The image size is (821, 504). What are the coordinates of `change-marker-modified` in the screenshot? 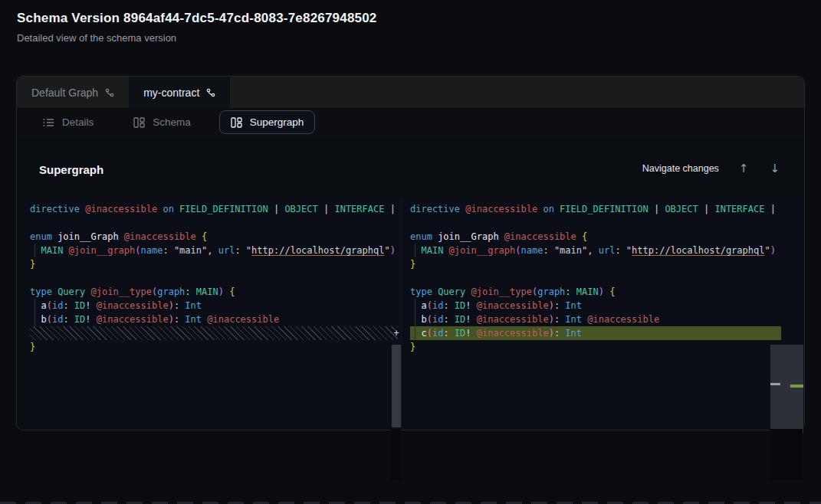 It's located at (776, 385).